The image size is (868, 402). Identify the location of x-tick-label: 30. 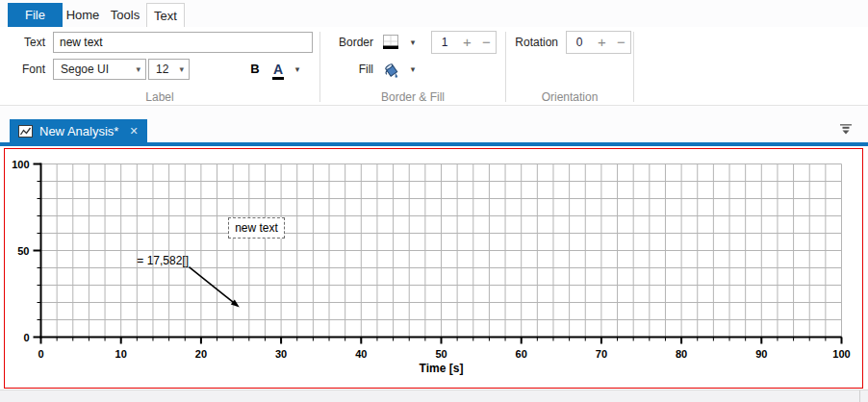
(281, 354).